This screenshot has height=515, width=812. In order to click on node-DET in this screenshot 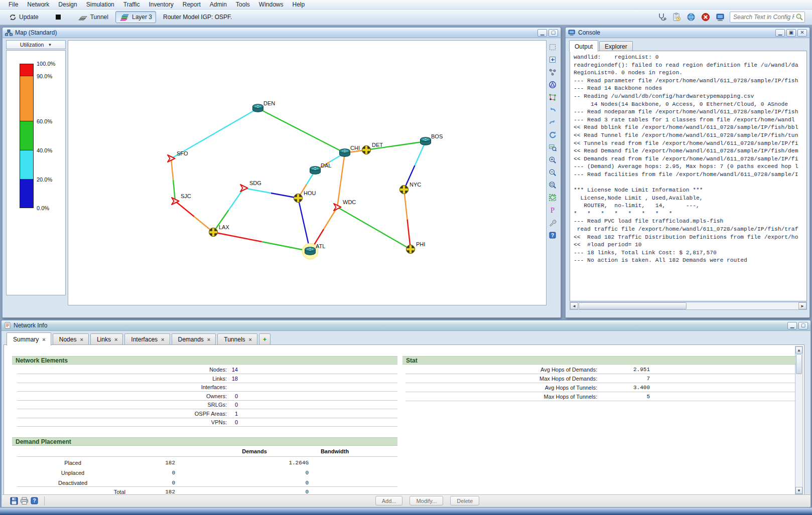, I will do `click(366, 150)`.